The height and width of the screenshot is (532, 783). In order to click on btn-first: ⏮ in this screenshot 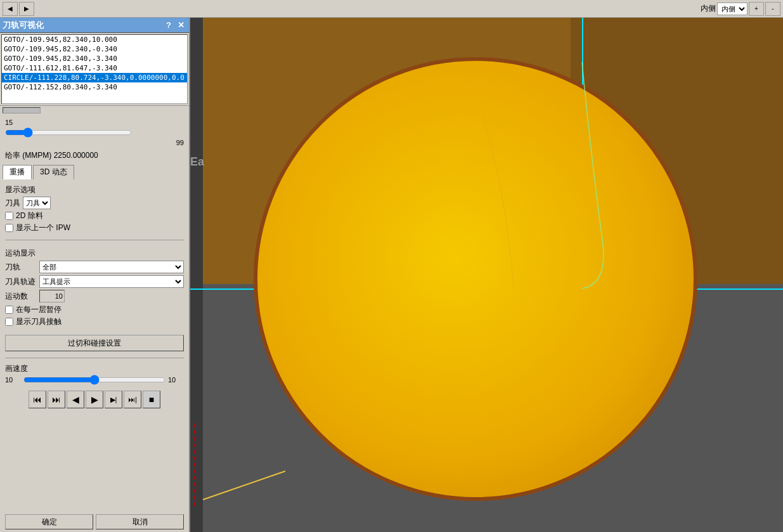, I will do `click(37, 399)`.